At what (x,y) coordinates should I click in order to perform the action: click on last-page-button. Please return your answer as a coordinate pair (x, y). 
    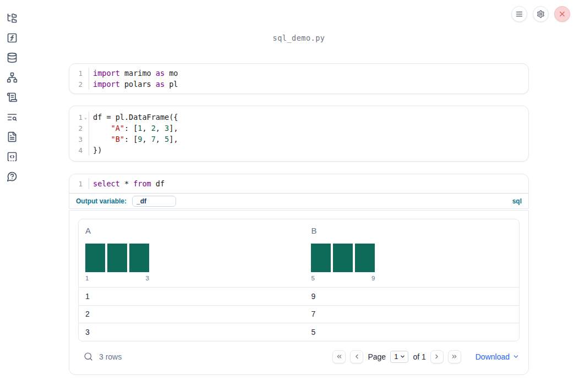
    Looking at the image, I should click on (455, 357).